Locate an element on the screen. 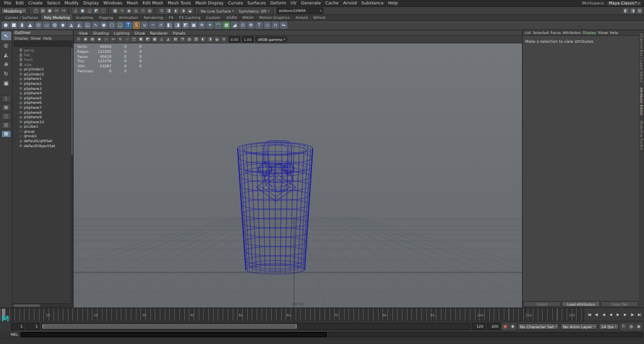 The width and height of the screenshot is (644, 344). quick-selection-field: asldove32NMA ▾ is located at coordinates (300, 11).